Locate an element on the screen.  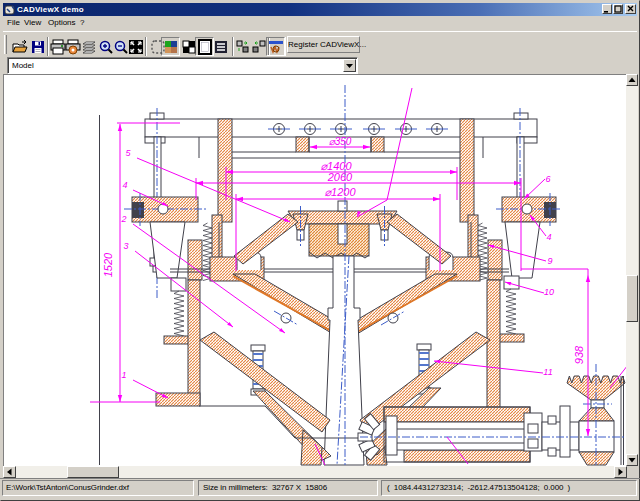
svg-text: 6 is located at coordinates (548, 179).